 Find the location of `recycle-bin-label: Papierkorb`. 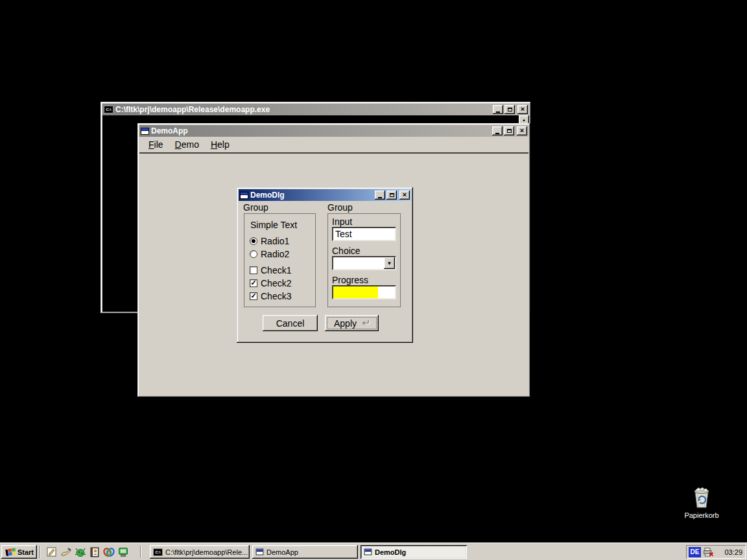

recycle-bin-label: Papierkorb is located at coordinates (702, 515).